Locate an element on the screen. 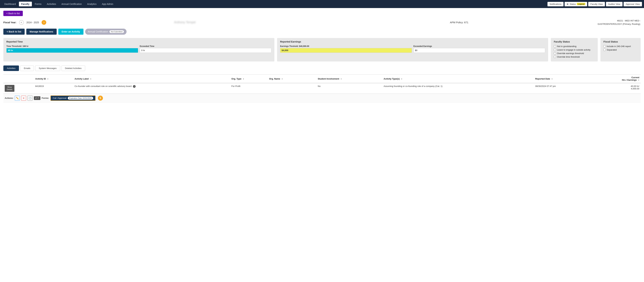  tab-activities: Activities is located at coordinates (11, 68).